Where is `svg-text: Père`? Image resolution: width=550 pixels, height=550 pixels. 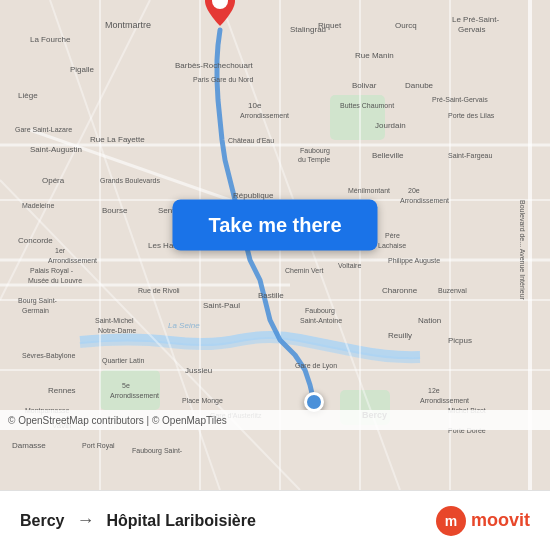
svg-text: Père is located at coordinates (392, 236).